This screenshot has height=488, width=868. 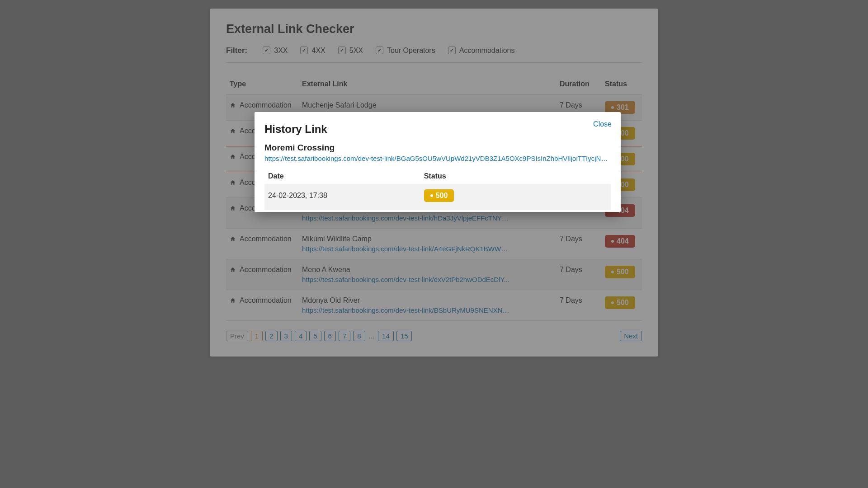 What do you see at coordinates (436, 158) in the screenshot?
I see `modal-link: https://test.safaribookings.com/dev-test…` at bounding box center [436, 158].